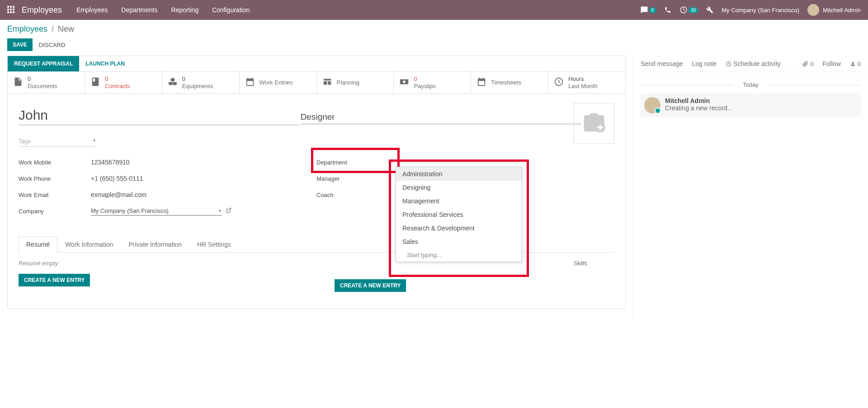 The width and height of the screenshot is (868, 408). Describe the element at coordinates (38, 244) in the screenshot. I see `tab-resume: Resumé` at that location.